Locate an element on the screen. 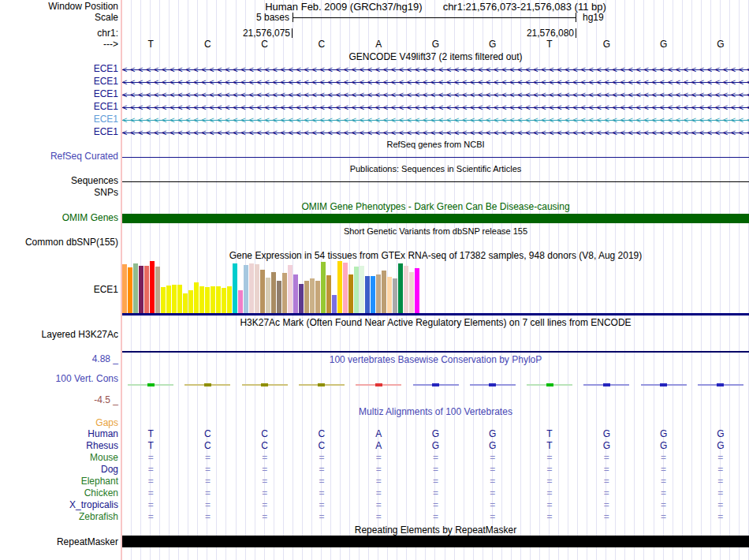  base-letter: T is located at coordinates (550, 44).